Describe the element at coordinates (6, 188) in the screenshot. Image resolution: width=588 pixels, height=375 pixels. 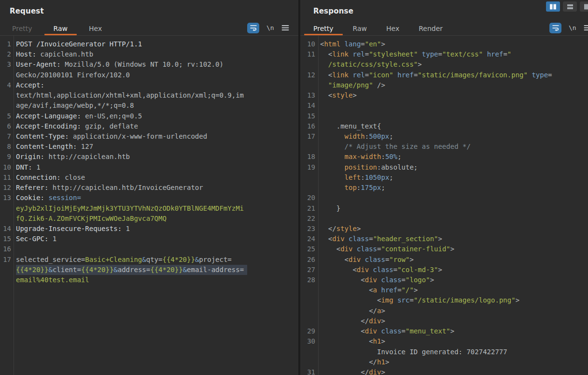
I see `line-number: 12` at that location.